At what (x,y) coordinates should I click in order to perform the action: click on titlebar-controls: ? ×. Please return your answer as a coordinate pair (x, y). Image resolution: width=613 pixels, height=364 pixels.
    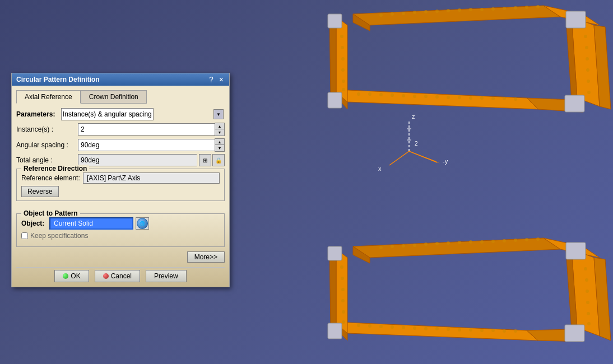
    Looking at the image, I should click on (216, 80).